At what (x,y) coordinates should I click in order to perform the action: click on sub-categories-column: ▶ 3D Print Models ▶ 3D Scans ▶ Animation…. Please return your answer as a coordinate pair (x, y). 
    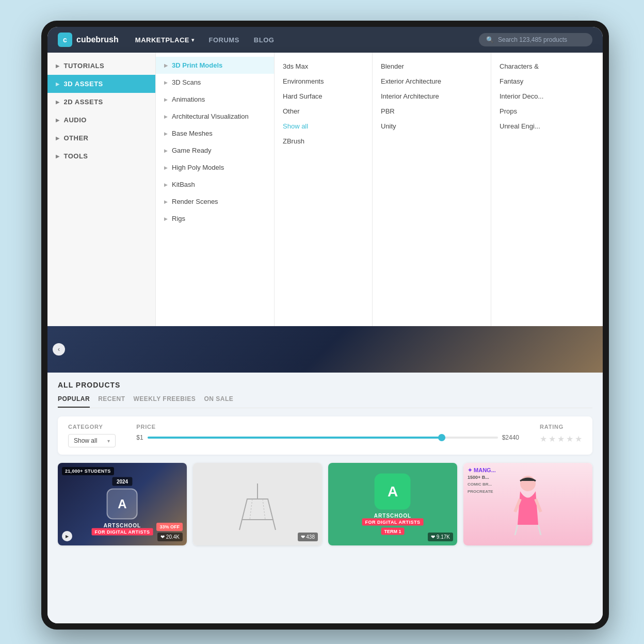
    Looking at the image, I should click on (215, 189).